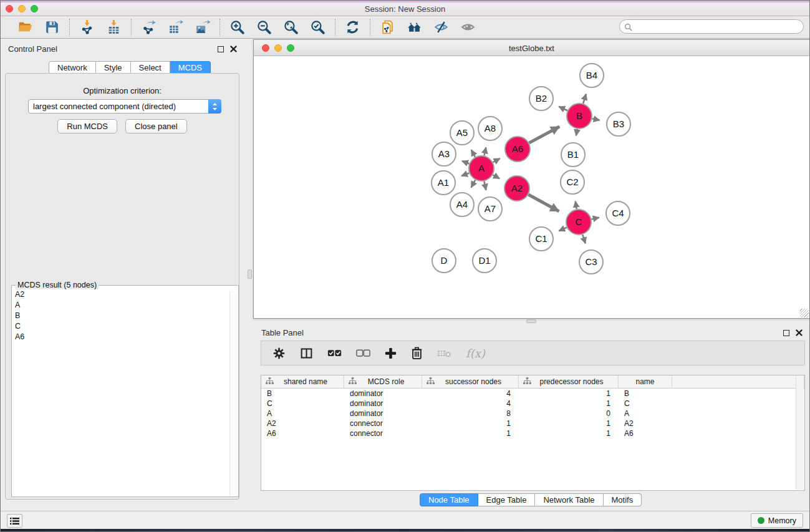 This screenshot has height=532, width=810. What do you see at coordinates (233, 393) in the screenshot?
I see `mcds-result-scrollbar` at bounding box center [233, 393].